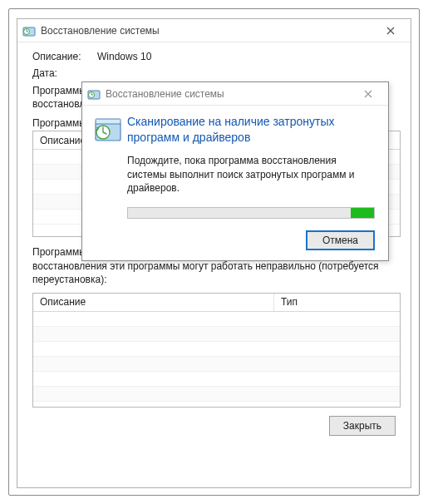 This screenshot has width=428, height=504. Describe the element at coordinates (216, 57) in the screenshot. I see `description-row: Описание: Windows 10` at that location.